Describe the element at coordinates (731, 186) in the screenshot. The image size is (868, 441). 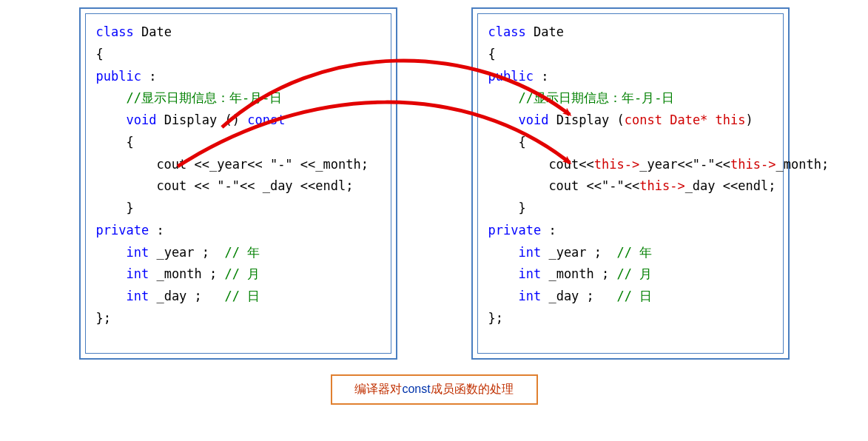
I see `cout-2b: _day <<endl;` at that location.